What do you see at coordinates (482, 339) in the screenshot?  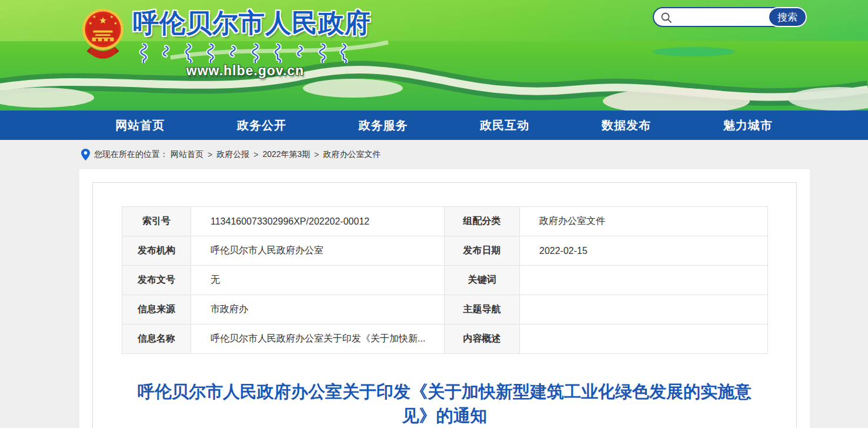 I see `meta-label-content-summary: 内容概述` at bounding box center [482, 339].